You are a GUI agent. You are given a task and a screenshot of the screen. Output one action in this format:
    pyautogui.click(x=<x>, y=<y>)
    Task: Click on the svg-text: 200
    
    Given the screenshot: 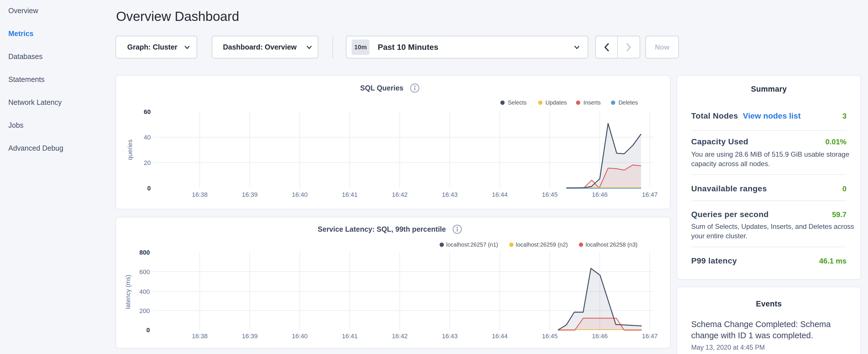 What is the action you would take?
    pyautogui.click(x=145, y=311)
    